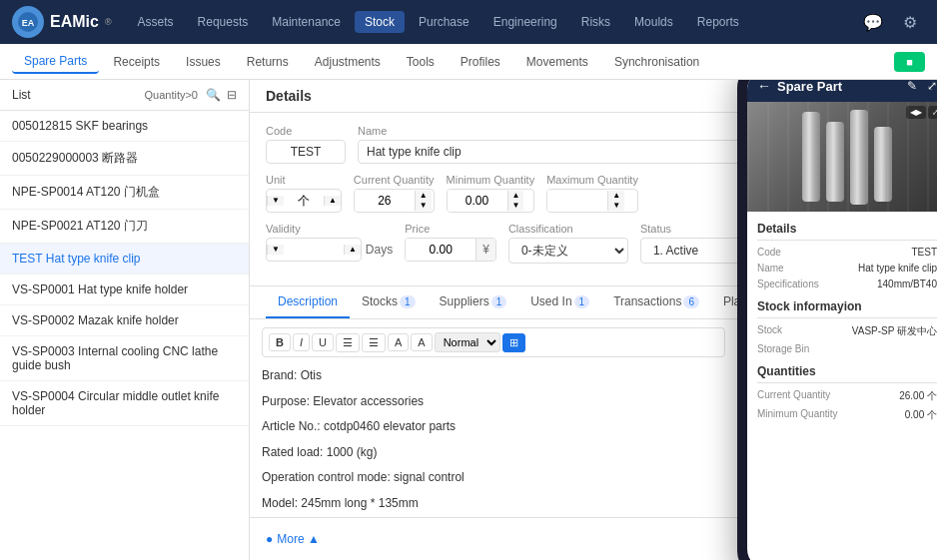 The height and width of the screenshot is (560, 937). Describe the element at coordinates (480, 62) in the screenshot. I see `subnav-profiles: Profiles` at that location.